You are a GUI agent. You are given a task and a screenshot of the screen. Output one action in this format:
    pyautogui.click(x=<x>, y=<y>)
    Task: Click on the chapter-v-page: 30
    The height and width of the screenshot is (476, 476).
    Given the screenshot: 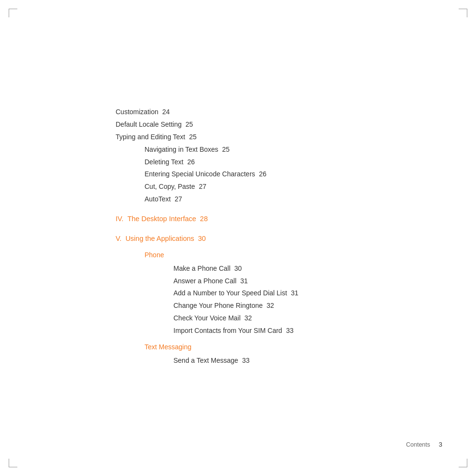 What is the action you would take?
    pyautogui.click(x=202, y=239)
    